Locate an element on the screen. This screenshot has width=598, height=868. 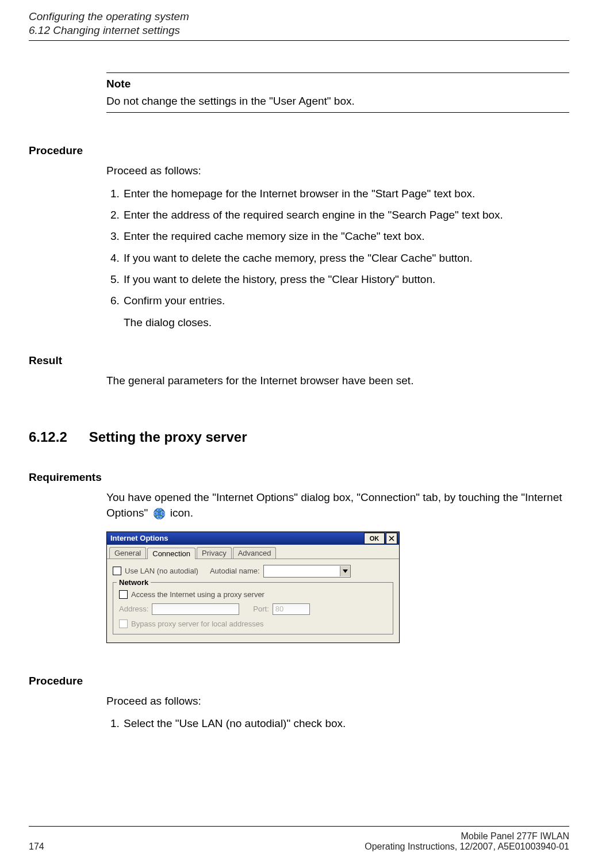
step: Select the "Use LAN (no autodial)" check… is located at coordinates (346, 724).